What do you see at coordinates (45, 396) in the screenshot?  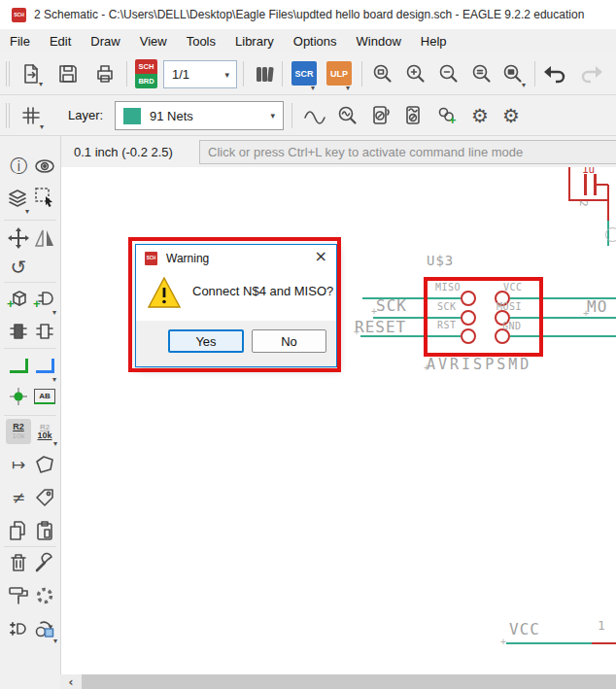 I see `label-tool: AB` at bounding box center [45, 396].